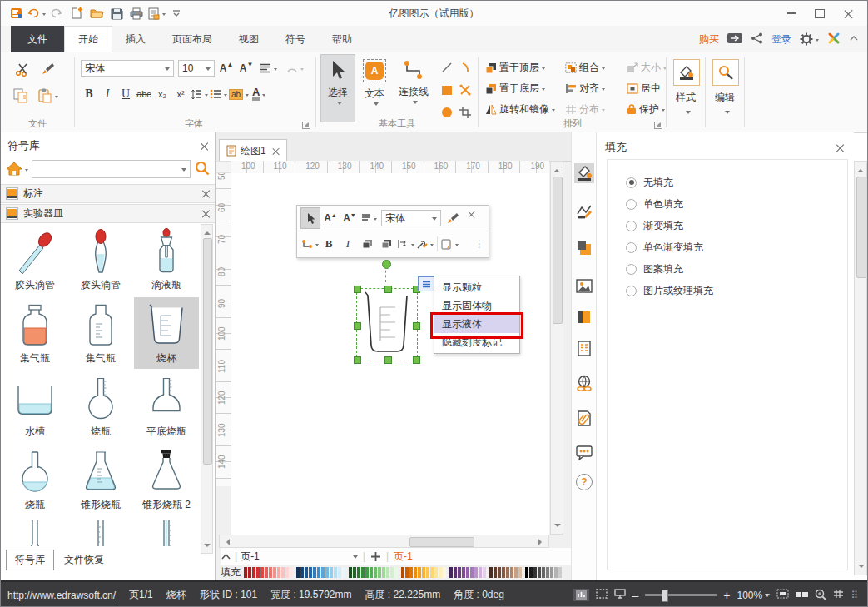  Describe the element at coordinates (47, 69) in the screenshot. I see `format-painter-button` at that location.